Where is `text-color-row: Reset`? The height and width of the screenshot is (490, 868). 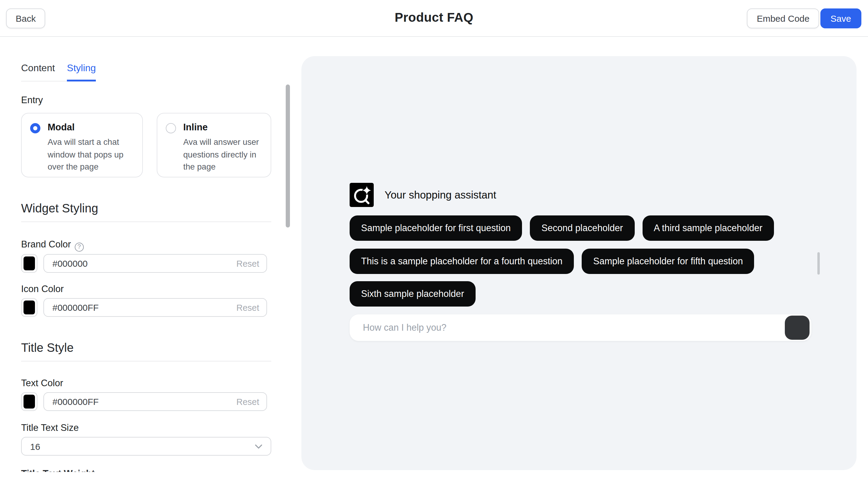 text-color-row: Reset is located at coordinates (144, 402).